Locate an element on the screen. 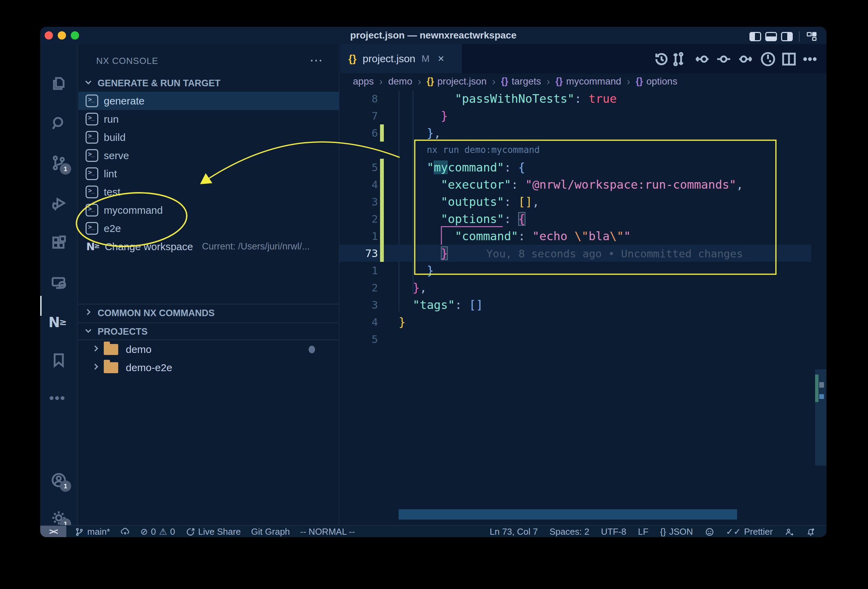  code-text: "options": { is located at coordinates (462, 219).